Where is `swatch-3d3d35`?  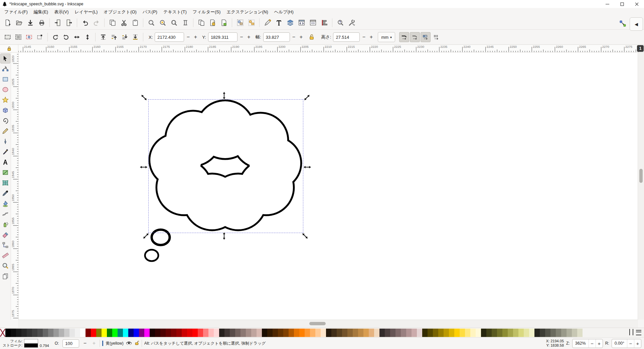 swatch-3d3d35 is located at coordinates (542, 333).